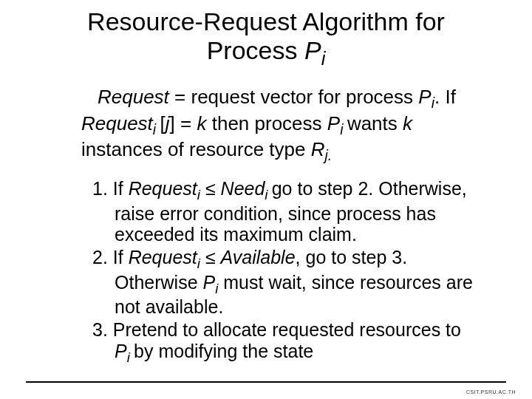 This screenshot has width=532, height=399. Describe the element at coordinates (157, 129) in the screenshot. I see `intro-sub2: i` at that location.